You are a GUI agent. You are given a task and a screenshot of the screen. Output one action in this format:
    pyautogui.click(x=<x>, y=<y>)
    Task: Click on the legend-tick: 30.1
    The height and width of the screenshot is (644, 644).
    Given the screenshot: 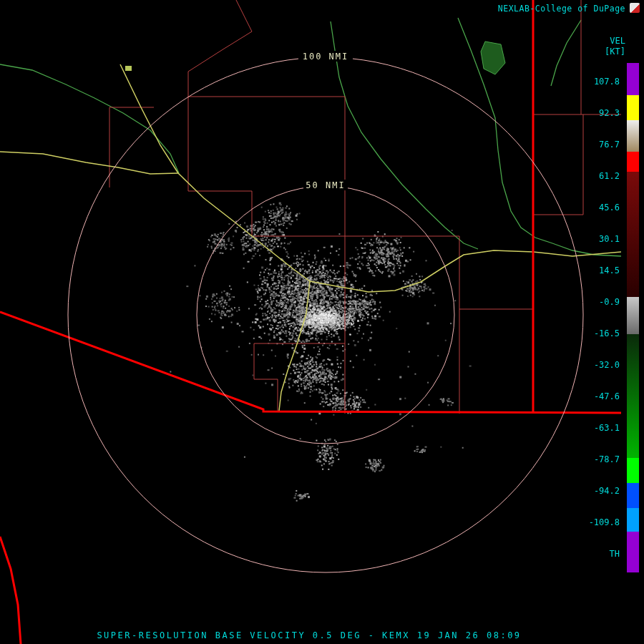 What is the action you would take?
    pyautogui.click(x=591, y=239)
    